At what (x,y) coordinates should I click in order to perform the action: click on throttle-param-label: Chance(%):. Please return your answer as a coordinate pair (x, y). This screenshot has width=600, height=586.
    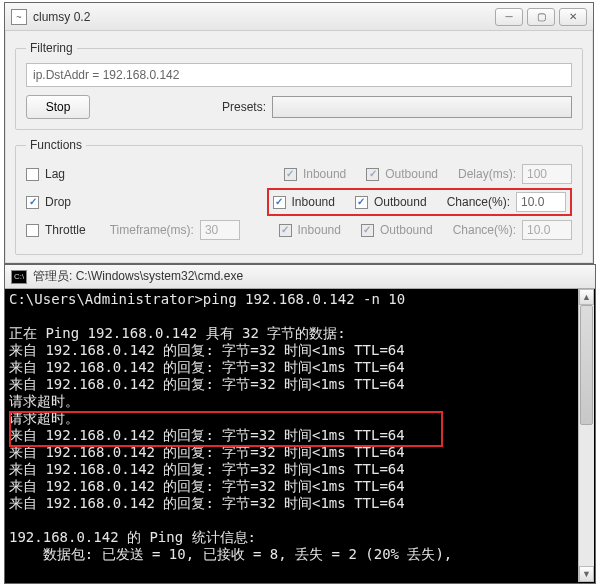
    Looking at the image, I should click on (484, 230).